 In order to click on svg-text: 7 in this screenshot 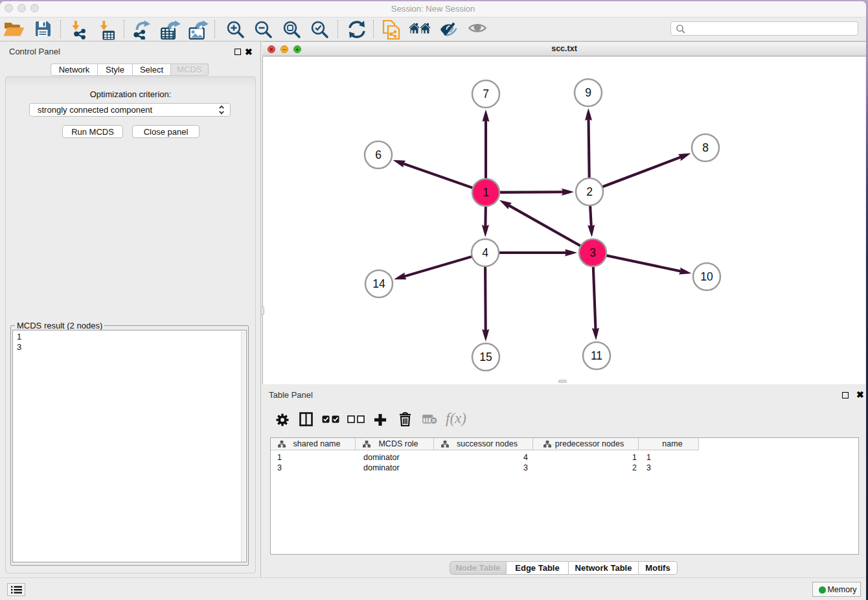, I will do `click(486, 94)`.